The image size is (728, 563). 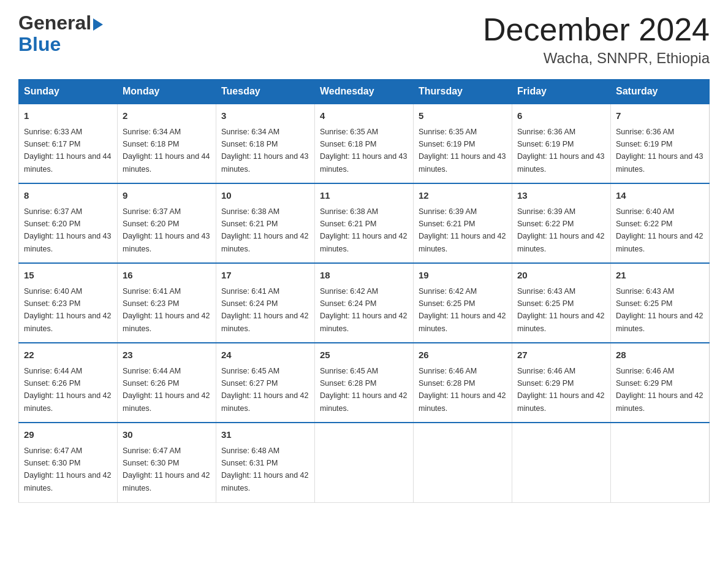 What do you see at coordinates (596, 58) in the screenshot?
I see `location-subtitle: Wacha, SNNPR, Ethiopia` at bounding box center [596, 58].